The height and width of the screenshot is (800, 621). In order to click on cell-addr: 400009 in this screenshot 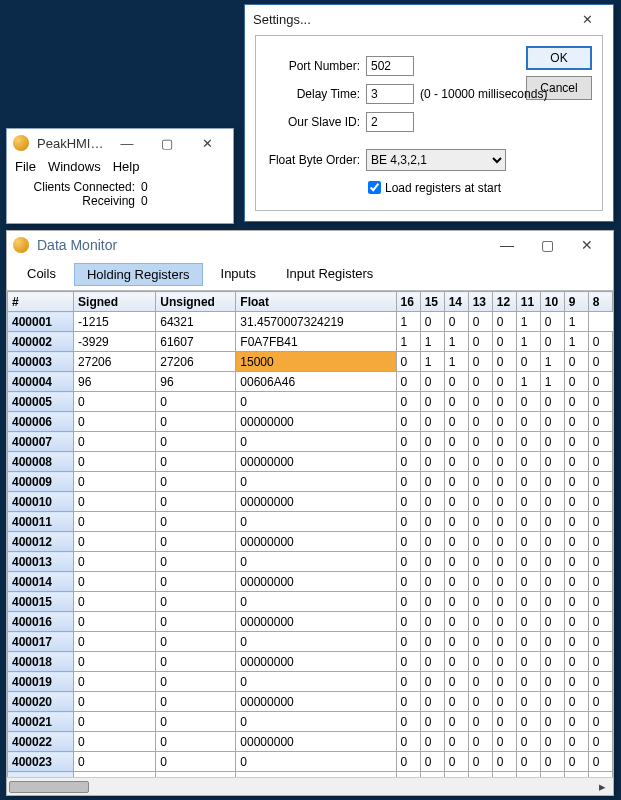, I will do `click(41, 482)`.